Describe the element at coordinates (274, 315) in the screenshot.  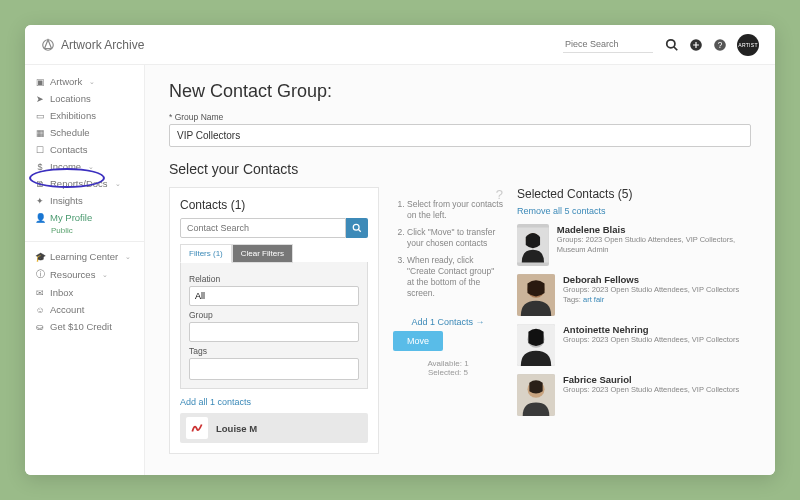
I see `group-label: Group` at that location.